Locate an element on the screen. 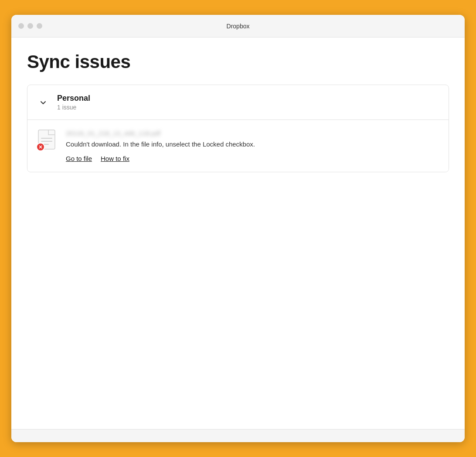 The height and width of the screenshot is (457, 476). how-to-fix-link: How to fix is located at coordinates (115, 159).